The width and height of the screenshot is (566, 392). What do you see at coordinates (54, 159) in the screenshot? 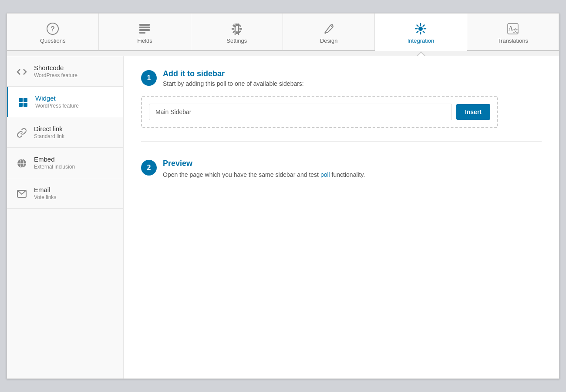
I see `embed-title: Embed` at bounding box center [54, 159].